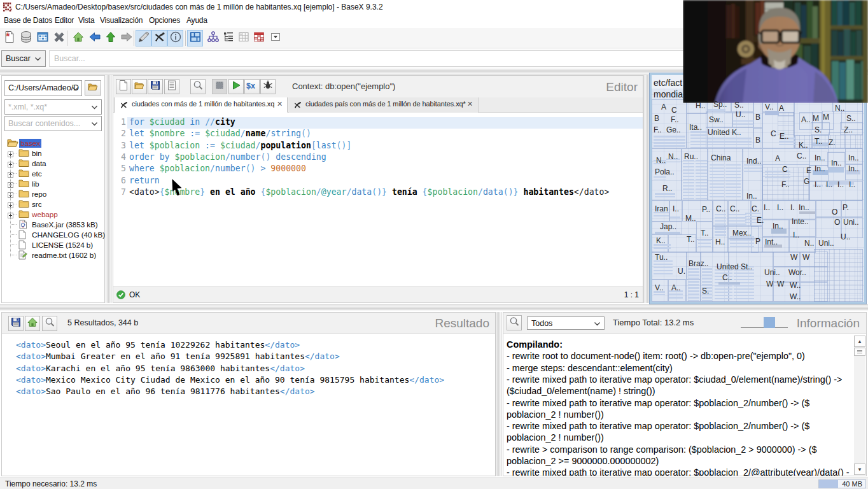  I want to click on tree-item-etc: etc, so click(53, 173).